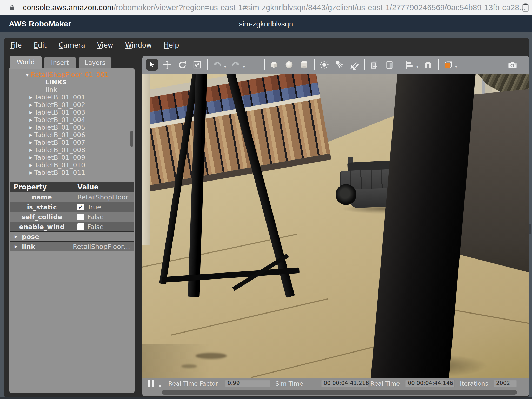 The image size is (532, 399). Describe the element at coordinates (132, 139) in the screenshot. I see `tree-scrollbar` at that location.